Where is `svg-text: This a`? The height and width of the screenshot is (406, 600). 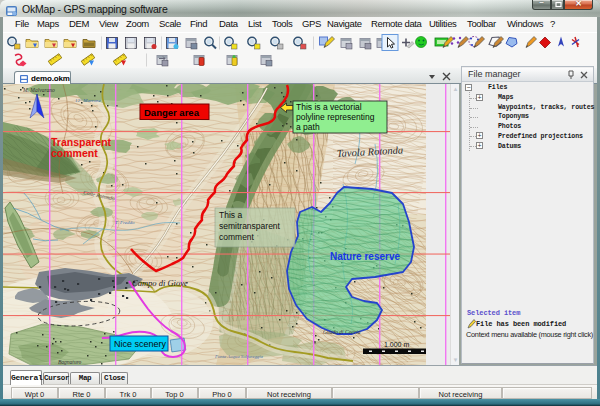
svg-text: This a is located at coordinates (230, 215).